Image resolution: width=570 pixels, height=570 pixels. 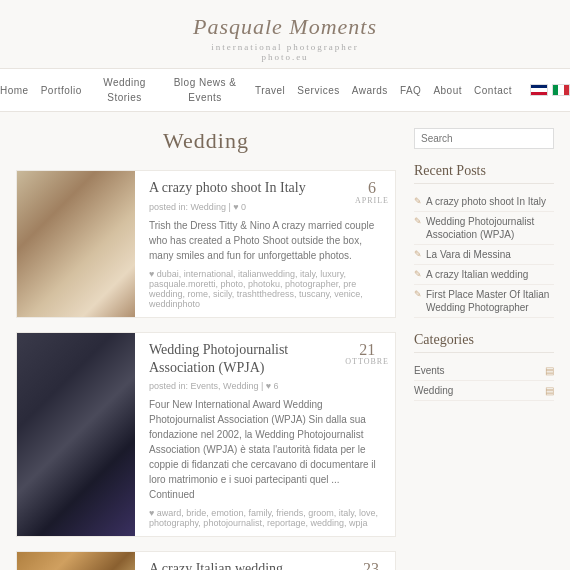 What do you see at coordinates (371, 565) in the screenshot?
I see `post-date-day: 23` at bounding box center [371, 565].